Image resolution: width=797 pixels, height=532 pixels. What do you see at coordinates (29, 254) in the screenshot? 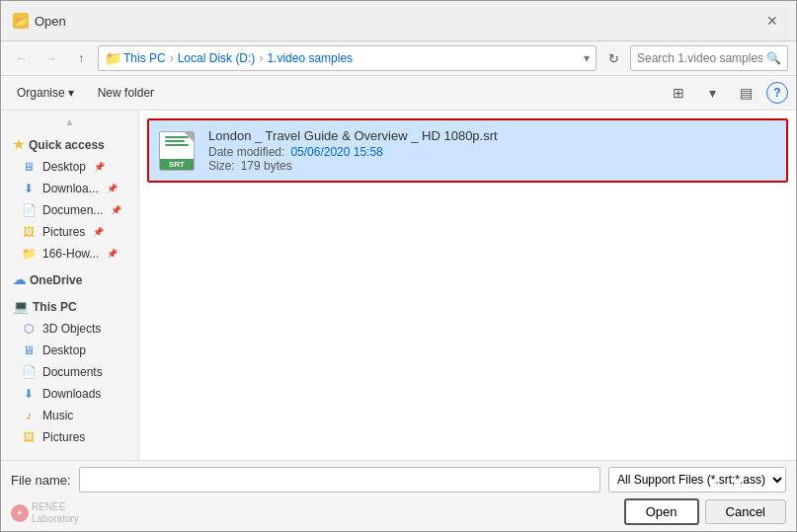
I see `folder-166-icon: 📁` at bounding box center [29, 254].